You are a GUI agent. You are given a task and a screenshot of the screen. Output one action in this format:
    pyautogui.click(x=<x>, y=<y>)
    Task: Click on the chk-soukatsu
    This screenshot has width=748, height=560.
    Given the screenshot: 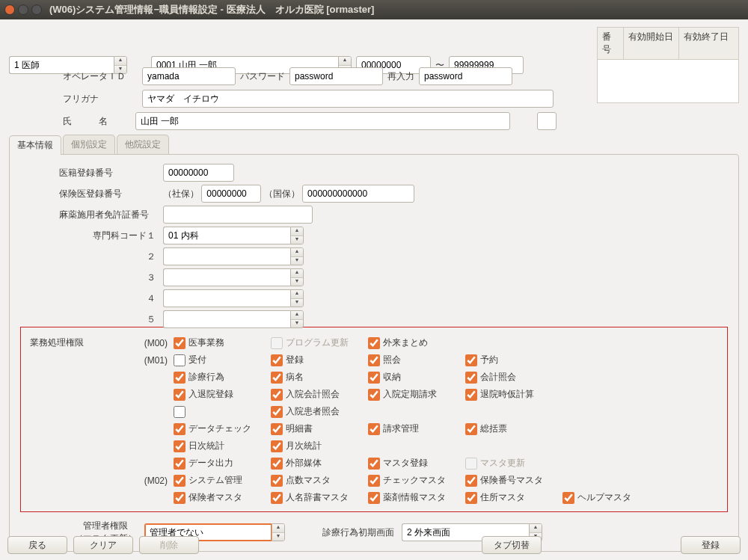 What is the action you would take?
    pyautogui.click(x=471, y=429)
    